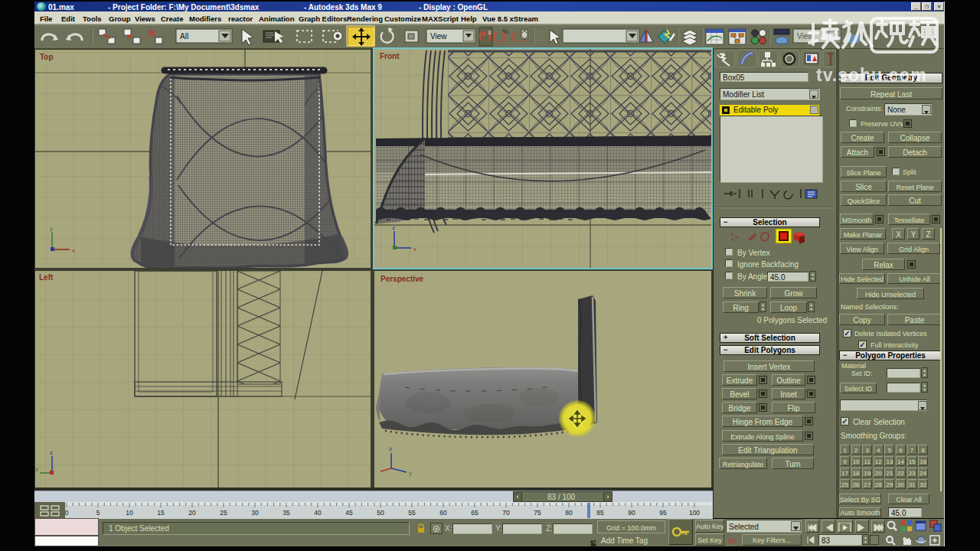 The image size is (980, 551). What do you see at coordinates (663, 513) in the screenshot?
I see `svg-text: 95` at bounding box center [663, 513].